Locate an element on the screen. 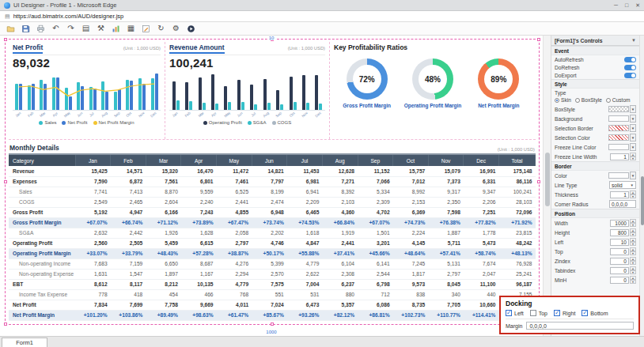  donut-ring: 72% is located at coordinates (367, 79).